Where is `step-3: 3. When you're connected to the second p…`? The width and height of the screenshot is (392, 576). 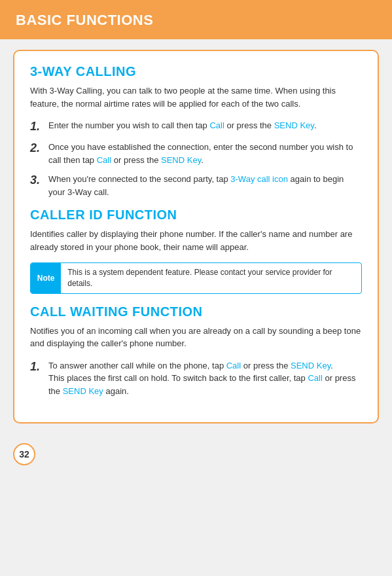 step-3: 3. When you're connected to the second p… is located at coordinates (196, 186).